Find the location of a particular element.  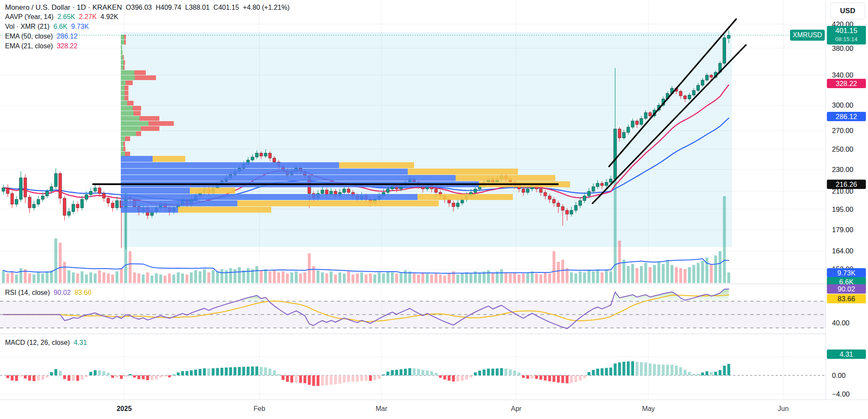

rsi-label: RSI (14, close) is located at coordinates (28, 293).